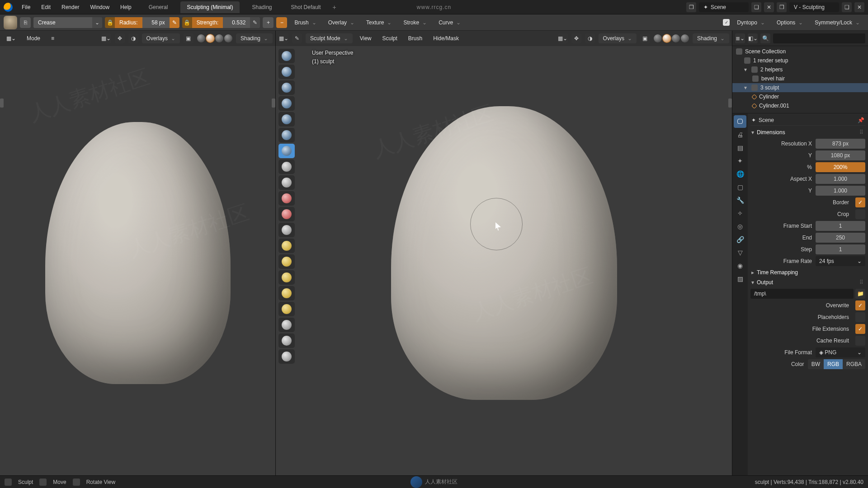 This screenshot has height=488, width=868. I want to click on menu-help: Help, so click(126, 7).